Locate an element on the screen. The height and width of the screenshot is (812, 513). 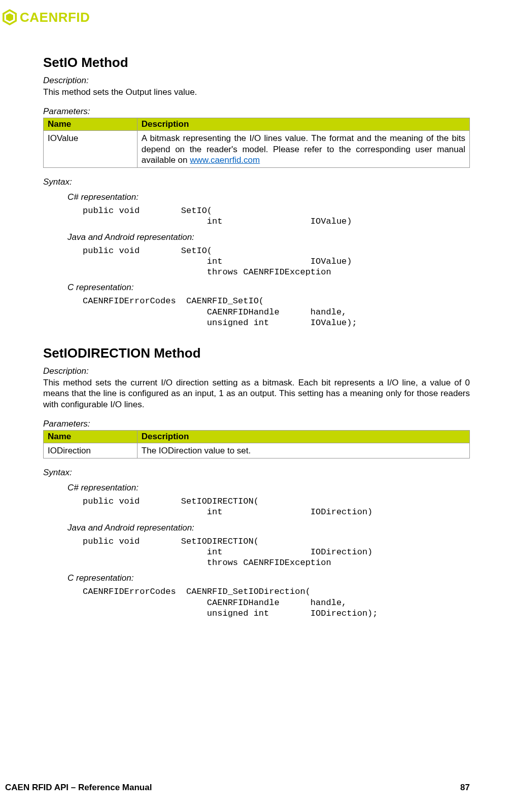
page-footer: CAEN RFID API – Reference Manual 87 is located at coordinates (237, 788).